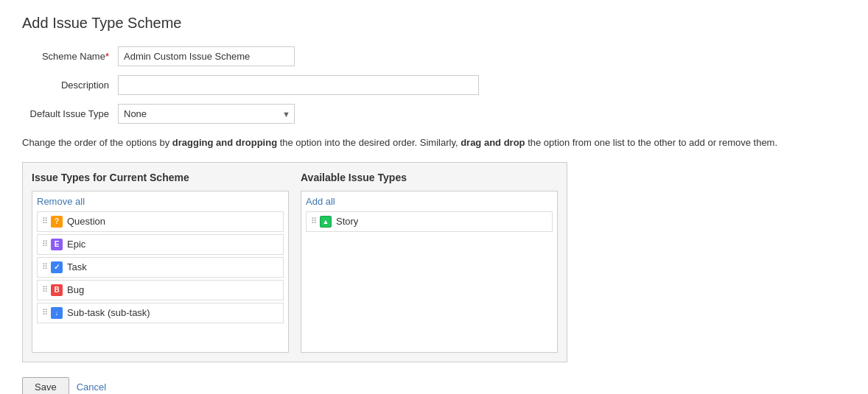 The width and height of the screenshot is (868, 394). What do you see at coordinates (161, 222) in the screenshot?
I see `list-item: ⠿ ? Question` at bounding box center [161, 222].